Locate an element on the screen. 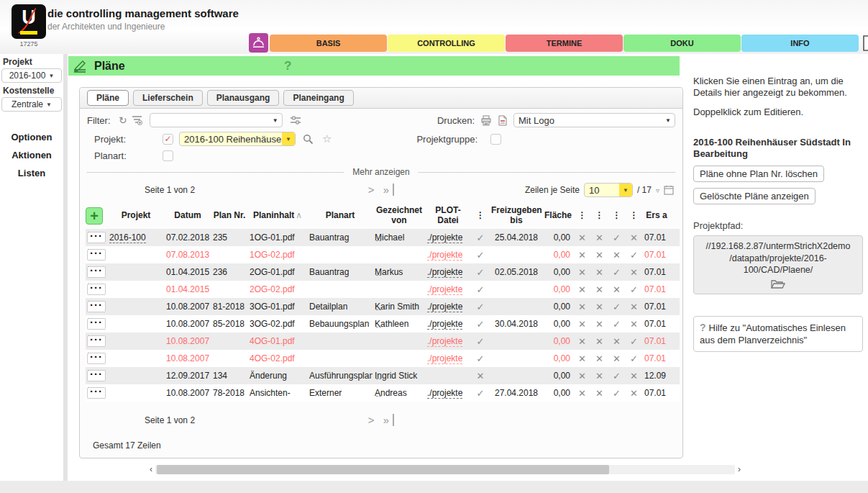  column-header-ers-a: Ers a is located at coordinates (657, 216).